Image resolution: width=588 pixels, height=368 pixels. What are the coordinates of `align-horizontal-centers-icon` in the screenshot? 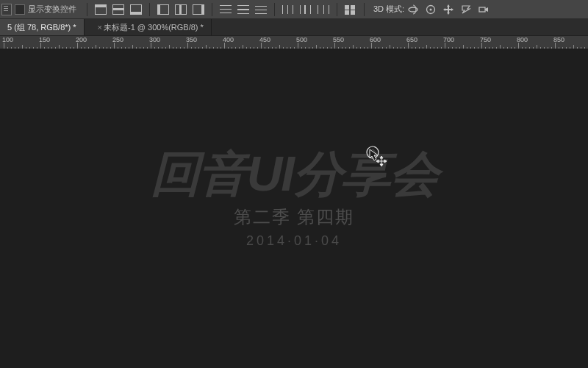 It's located at (181, 10).